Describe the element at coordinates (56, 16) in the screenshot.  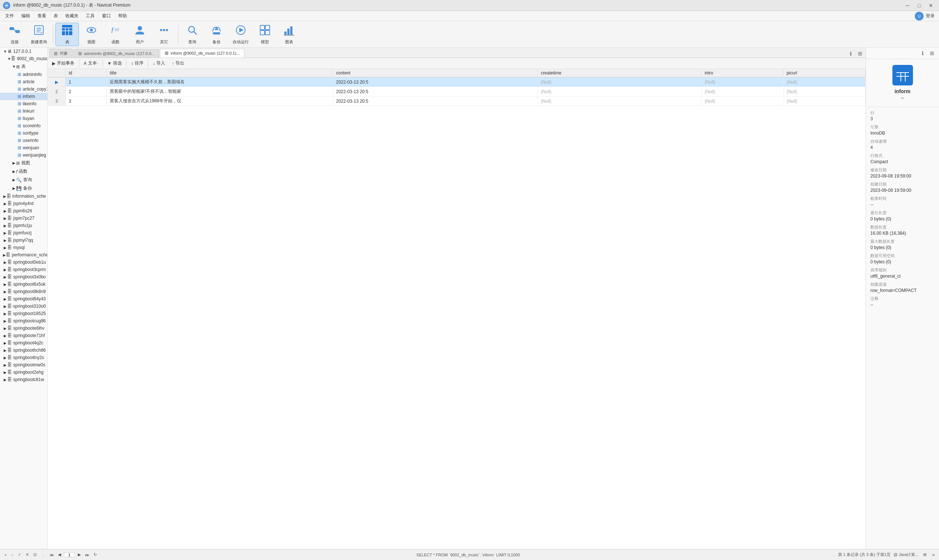
I see `menu-table: 表` at that location.